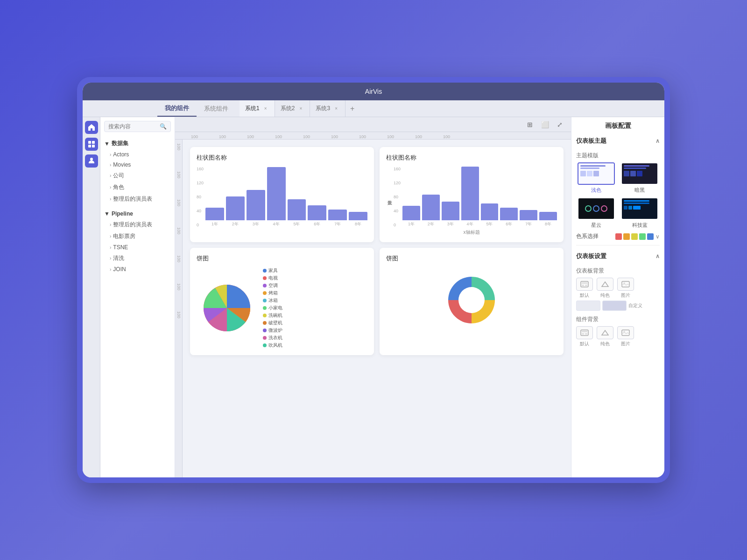 The height and width of the screenshot is (560, 747). Describe the element at coordinates (605, 288) in the screenshot. I see `bg-option-solid: 纯色` at that location.